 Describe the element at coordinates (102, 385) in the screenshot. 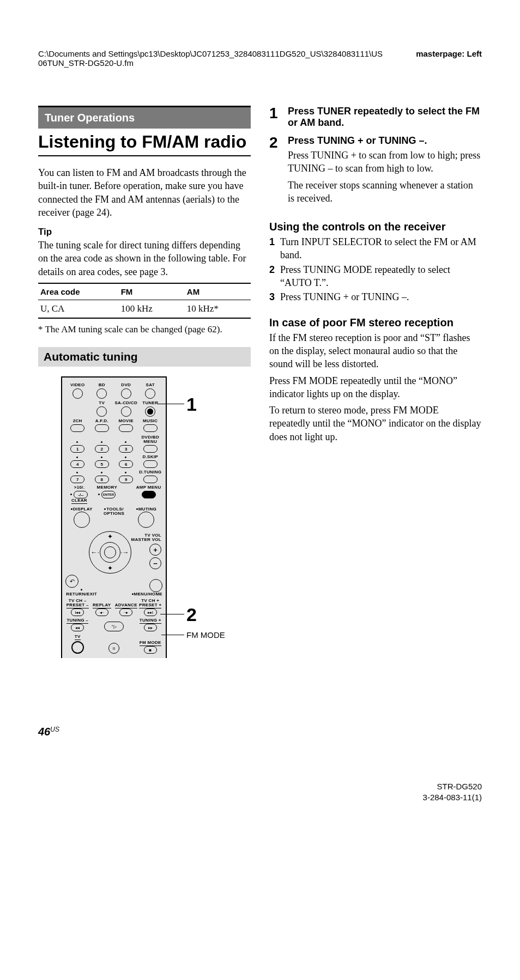

I see `lbl-bd: BD` at that location.